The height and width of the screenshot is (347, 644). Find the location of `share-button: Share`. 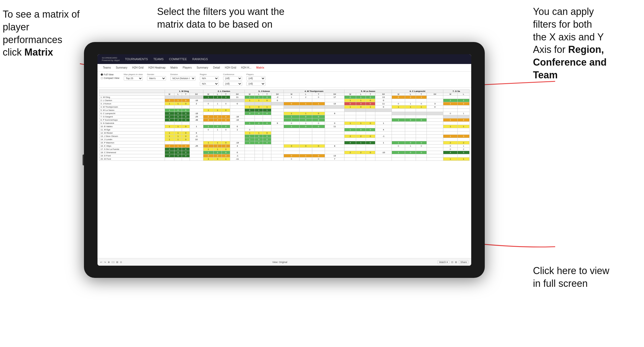

share-button: Share is located at coordinates (464, 262).